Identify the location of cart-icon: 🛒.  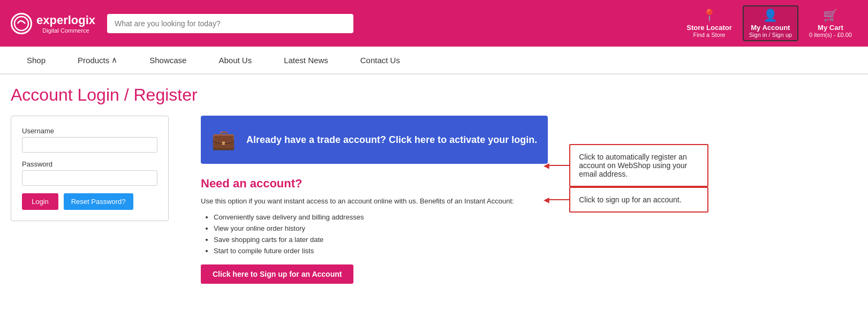
(830, 16).